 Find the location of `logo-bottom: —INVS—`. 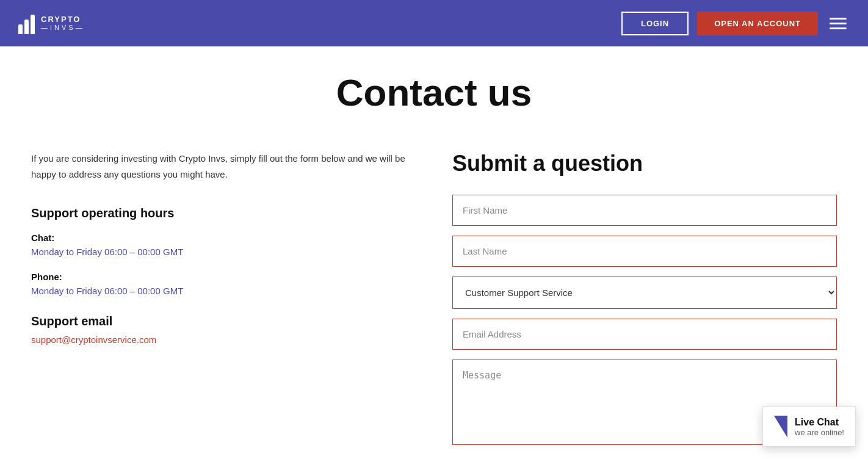

logo-bottom: —INVS— is located at coordinates (63, 28).